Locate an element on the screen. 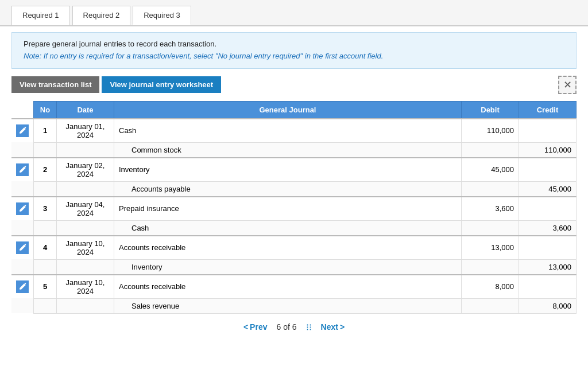 The width and height of the screenshot is (588, 382). cell-account: Accounts payable is located at coordinates (288, 189).